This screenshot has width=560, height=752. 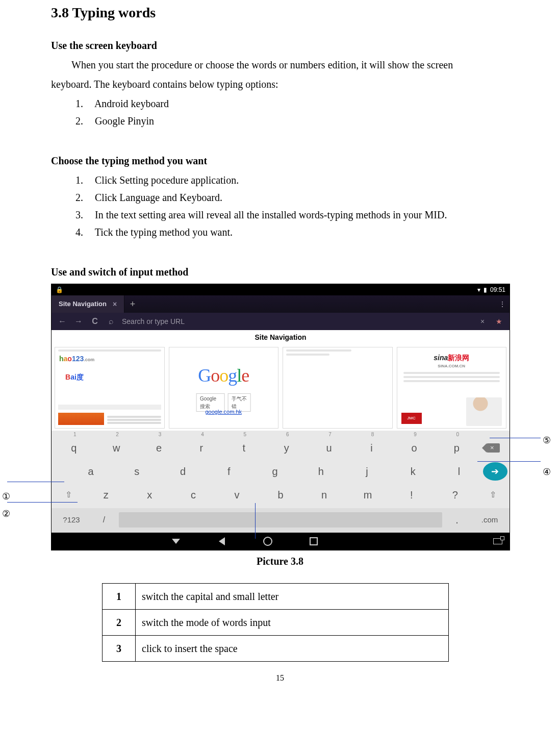 What do you see at coordinates (482, 321) in the screenshot?
I see `clear-url-icon: ×` at bounding box center [482, 321].